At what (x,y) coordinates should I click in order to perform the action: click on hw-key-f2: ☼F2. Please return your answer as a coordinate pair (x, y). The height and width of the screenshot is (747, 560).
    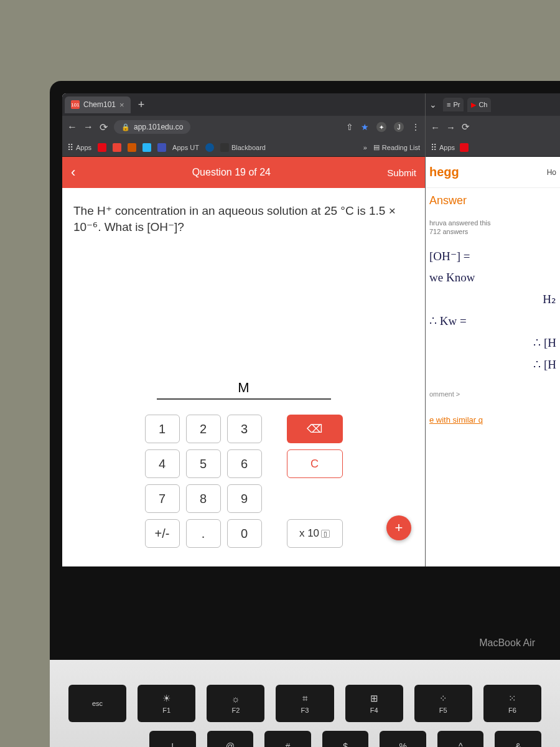
    Looking at the image, I should click on (235, 703).